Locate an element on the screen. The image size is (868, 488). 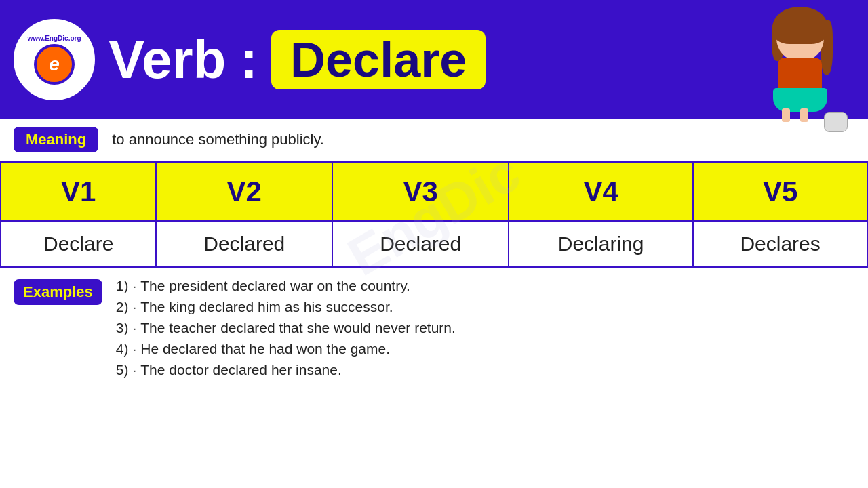
meaning-badge-label: Meaning is located at coordinates (56, 140).